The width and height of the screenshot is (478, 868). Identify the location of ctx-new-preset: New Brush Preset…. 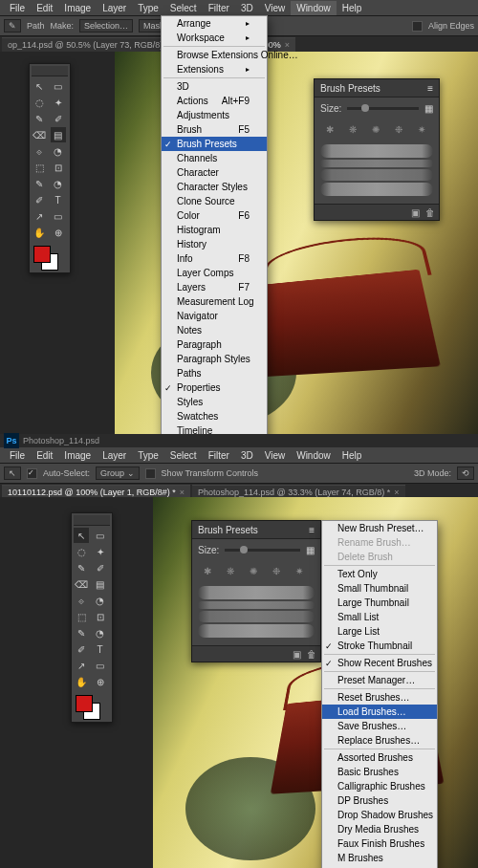
(380, 528).